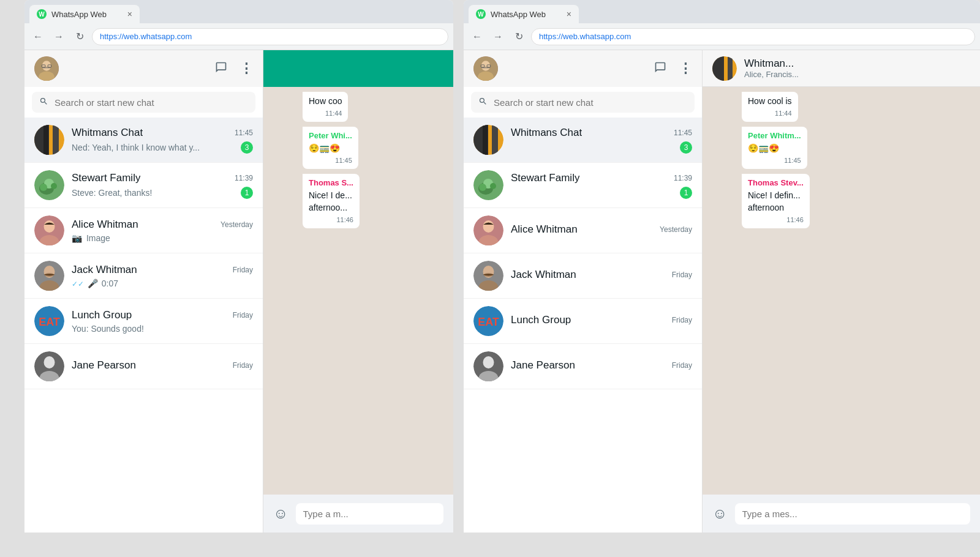  Describe the element at coordinates (544, 230) in the screenshot. I see `chat-name-alice-right: Alice Whitman` at that location.